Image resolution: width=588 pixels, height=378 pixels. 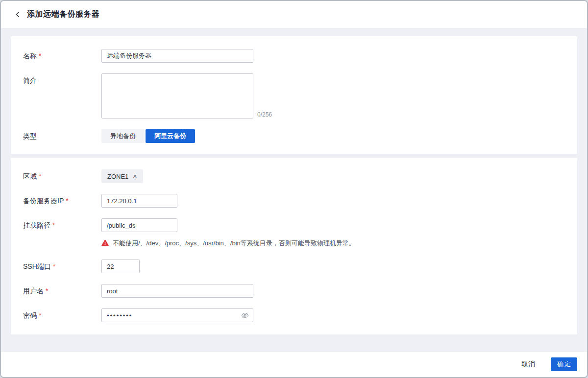 I want to click on description-textarea, so click(x=177, y=96).